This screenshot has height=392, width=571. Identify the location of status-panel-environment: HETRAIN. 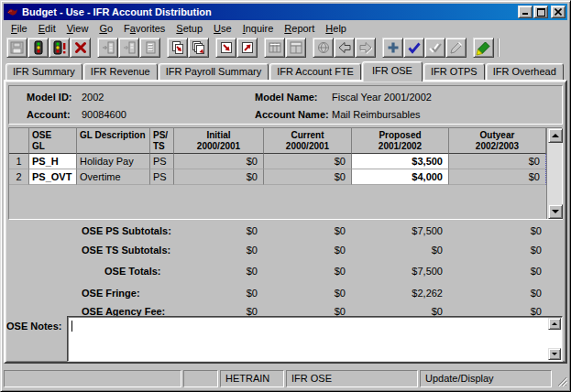
(252, 379).